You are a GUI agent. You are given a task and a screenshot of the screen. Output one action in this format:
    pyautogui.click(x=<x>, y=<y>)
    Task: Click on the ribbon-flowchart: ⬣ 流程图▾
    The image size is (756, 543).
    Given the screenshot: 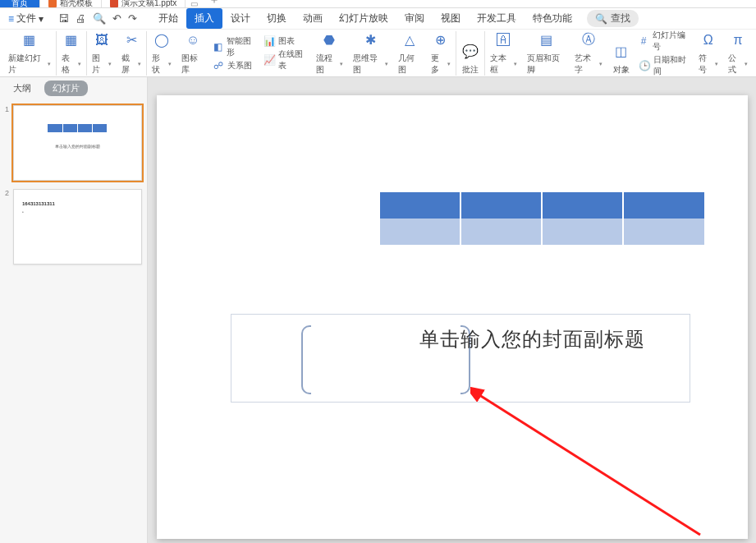 What is the action you would take?
    pyautogui.click(x=330, y=53)
    